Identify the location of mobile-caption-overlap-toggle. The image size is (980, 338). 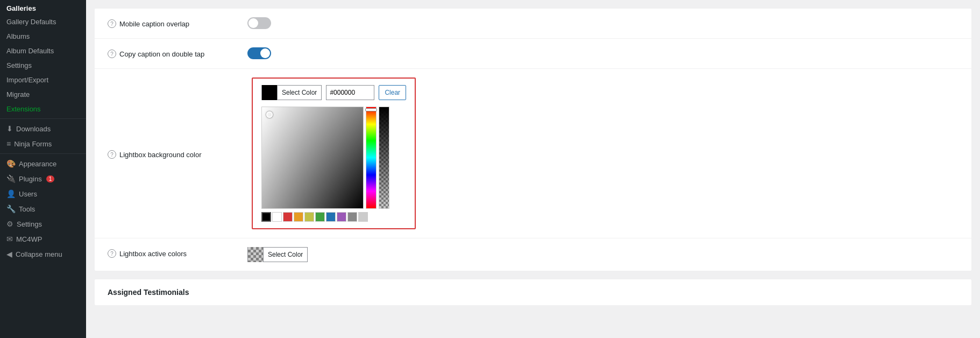
(259, 23).